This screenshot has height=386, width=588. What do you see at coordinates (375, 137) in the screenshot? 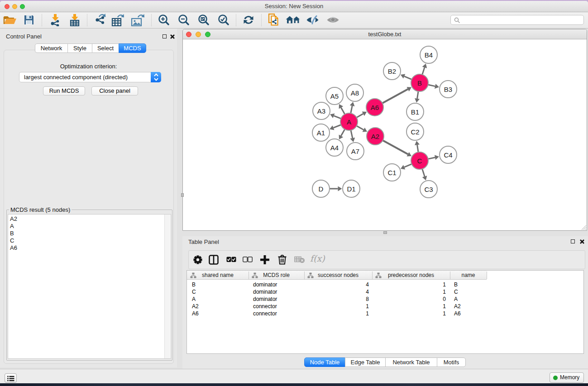
I see `svg-text: A2` at bounding box center [375, 137].